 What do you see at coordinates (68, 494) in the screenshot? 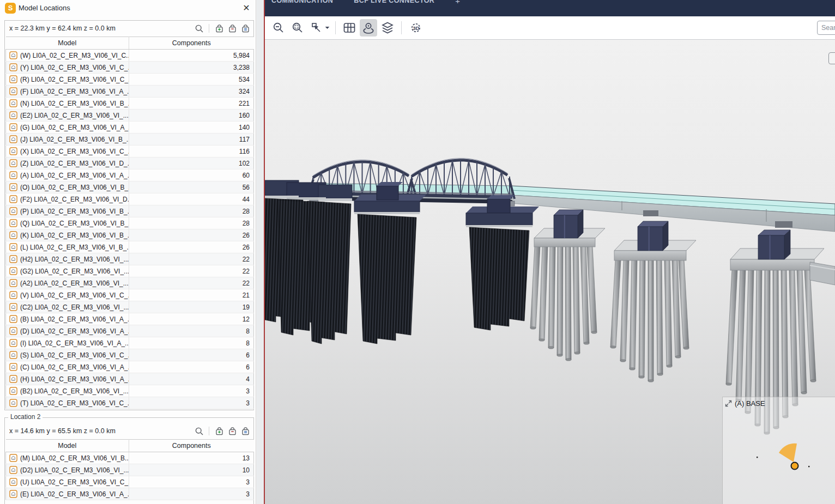
I see `model-name-cell: (E) LI0A_02_C_ER_M3_VI06_VI_A_...` at bounding box center [68, 494].